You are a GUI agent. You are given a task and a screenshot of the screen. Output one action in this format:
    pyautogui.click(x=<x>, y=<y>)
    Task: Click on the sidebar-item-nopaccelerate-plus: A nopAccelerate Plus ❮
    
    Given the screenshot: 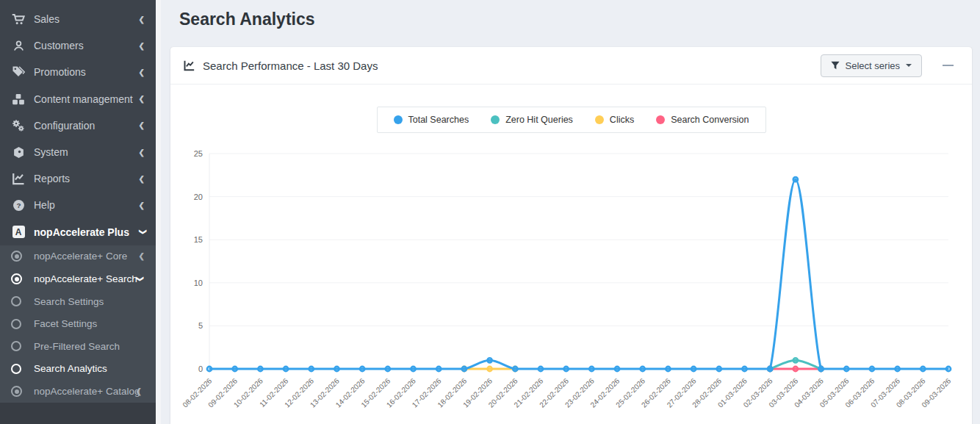 What is the action you would take?
    pyautogui.click(x=78, y=232)
    